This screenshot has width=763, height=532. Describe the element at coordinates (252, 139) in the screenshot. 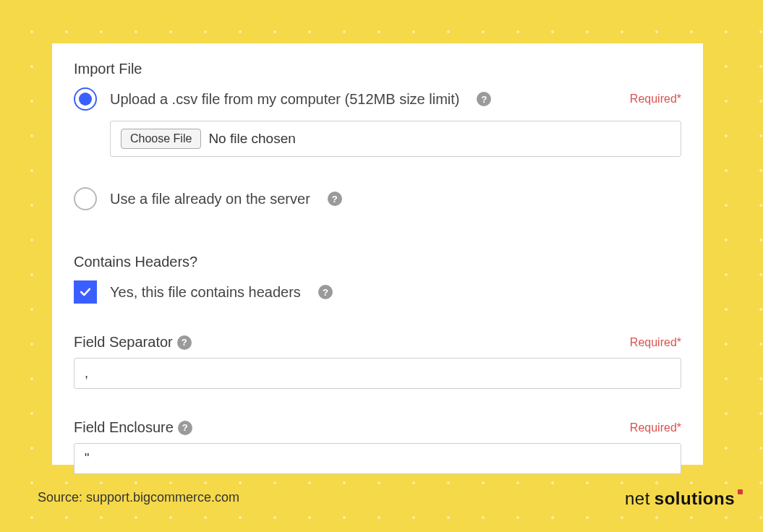

I see `file-chosen-status: No file chosen` at that location.